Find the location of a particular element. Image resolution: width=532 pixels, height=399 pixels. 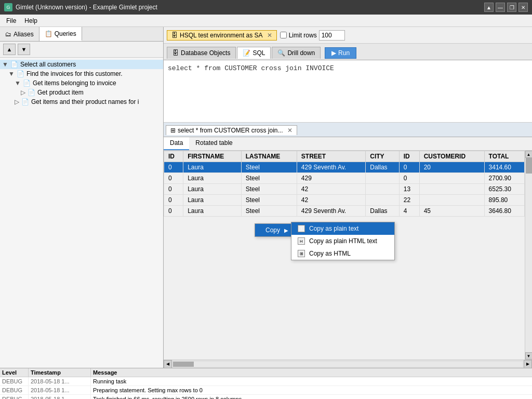

query-icon-5: 📄 is located at coordinates (25, 102).